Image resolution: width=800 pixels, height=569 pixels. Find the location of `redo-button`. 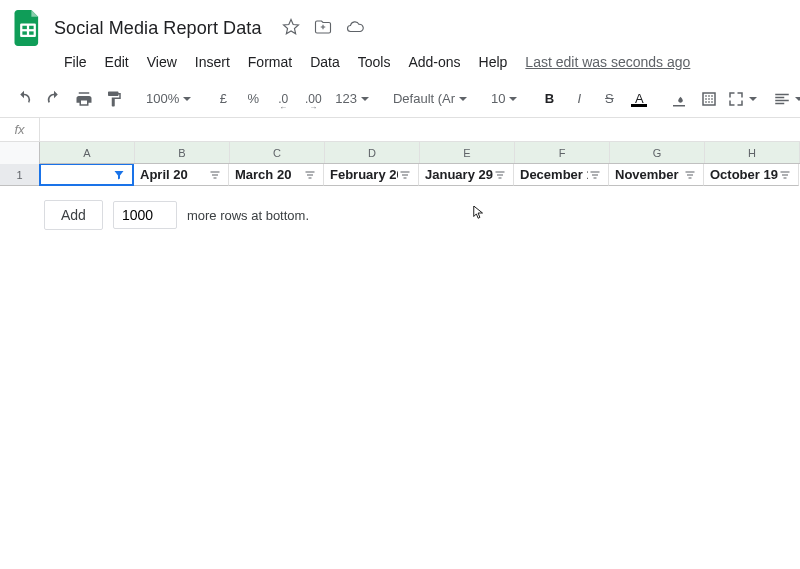

redo-button is located at coordinates (54, 99).